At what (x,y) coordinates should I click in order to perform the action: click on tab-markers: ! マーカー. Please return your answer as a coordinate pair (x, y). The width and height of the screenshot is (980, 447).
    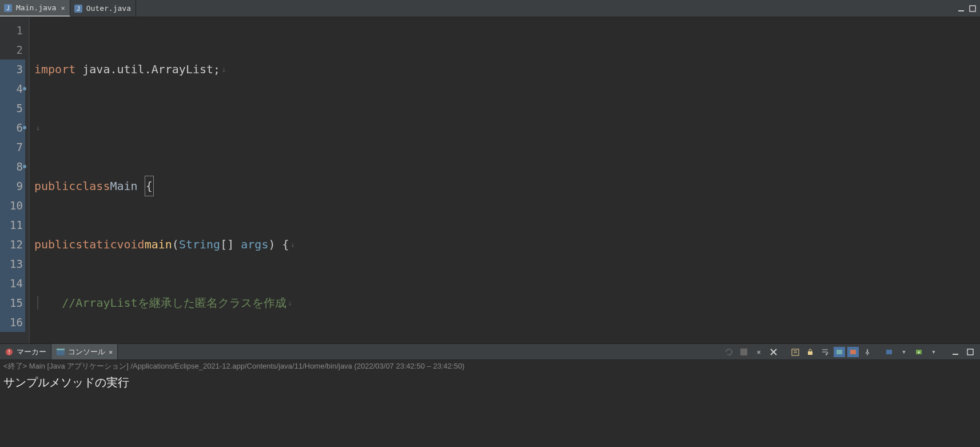
    Looking at the image, I should click on (26, 351).